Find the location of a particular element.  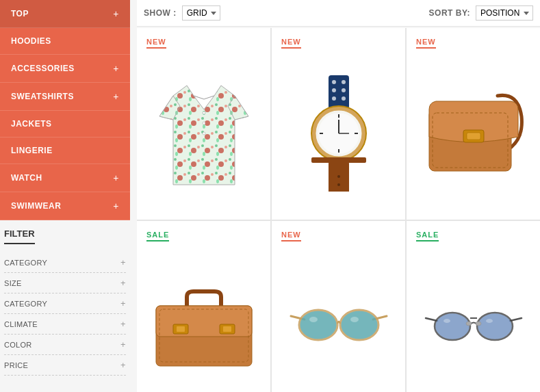

nav-item-label: SWEATSHIRTS is located at coordinates (42, 96).